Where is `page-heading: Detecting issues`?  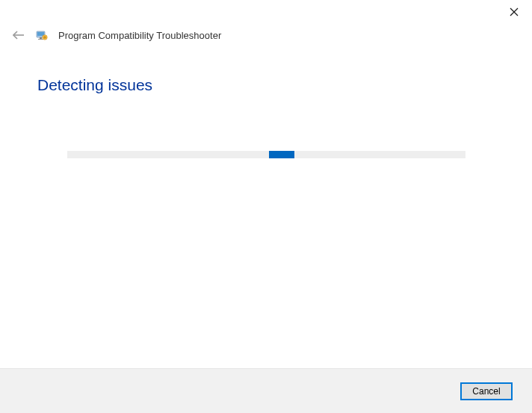
page-heading: Detecting issues is located at coordinates (266, 85).